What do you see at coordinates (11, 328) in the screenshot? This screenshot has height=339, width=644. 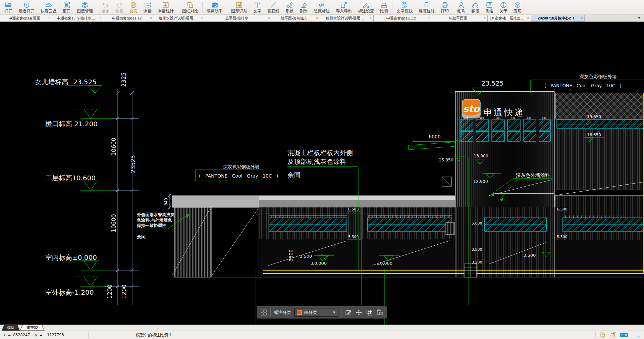 I see `sheet-tab-model: 模型` at bounding box center [11, 328].